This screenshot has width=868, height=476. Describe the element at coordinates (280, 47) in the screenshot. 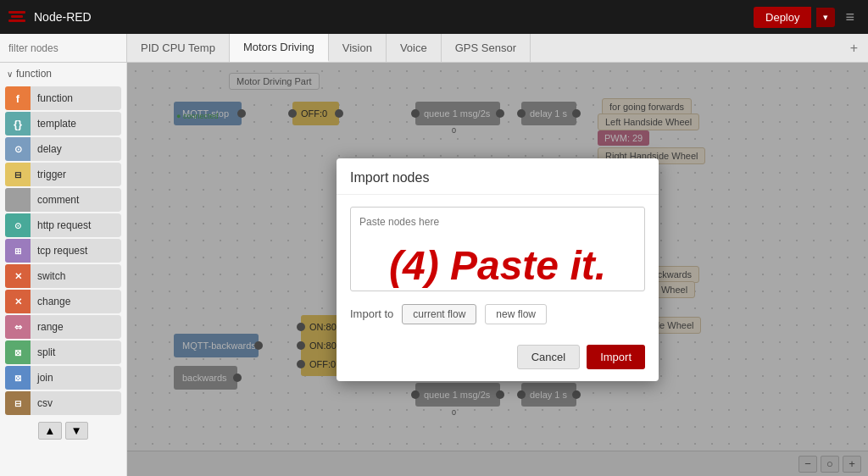

I see `tab-motors: Motors Driving` at that location.